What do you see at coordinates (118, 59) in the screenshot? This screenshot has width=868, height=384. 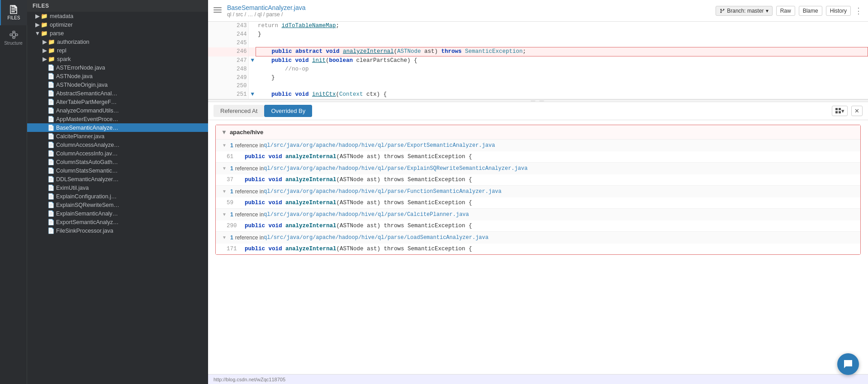 I see `tree-item-spark: ▶ 📁 spark` at bounding box center [118, 59].